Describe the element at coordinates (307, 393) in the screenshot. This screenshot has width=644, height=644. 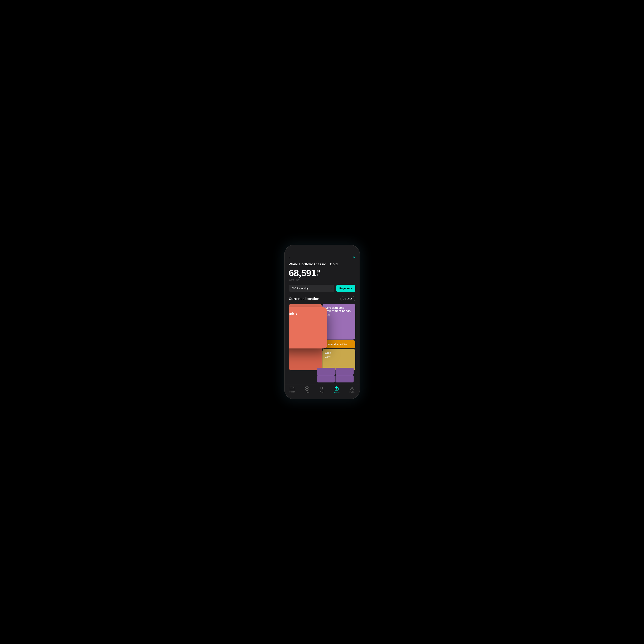
I see `credit-nav-label: Credit` at that location.